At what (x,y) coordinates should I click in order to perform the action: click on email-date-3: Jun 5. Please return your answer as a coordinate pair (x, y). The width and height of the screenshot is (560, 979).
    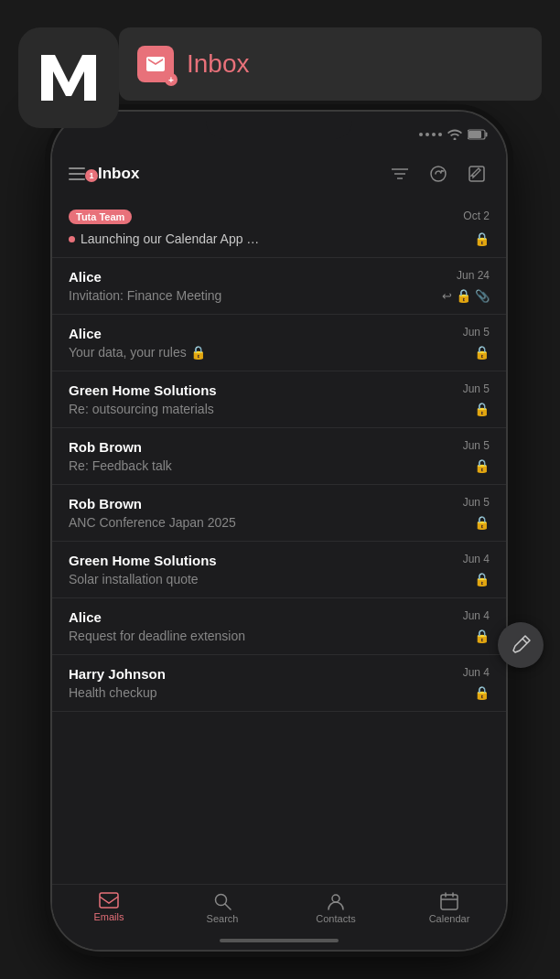
    Looking at the image, I should click on (476, 332).